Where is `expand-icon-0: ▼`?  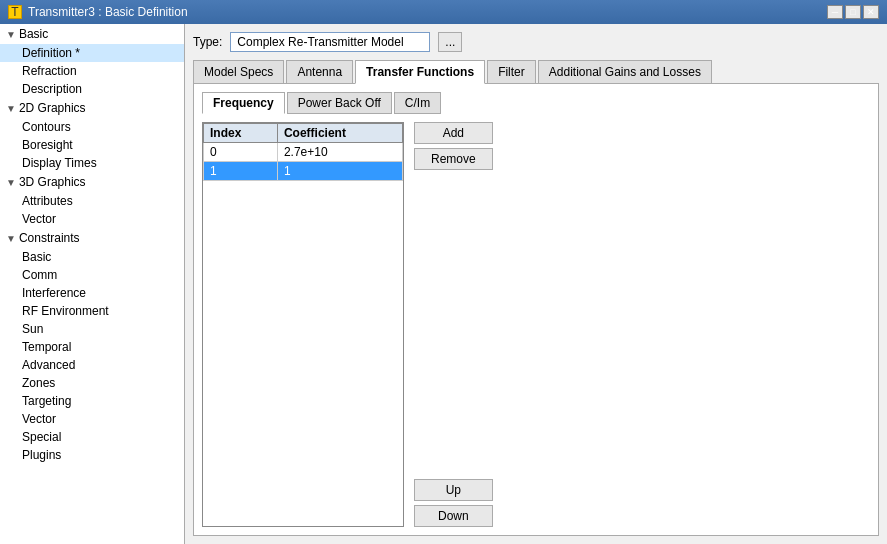
expand-icon-0: ▼ is located at coordinates (11, 34).